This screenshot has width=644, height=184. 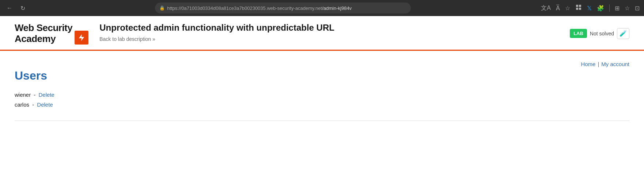 What do you see at coordinates (245, 8) in the screenshot?
I see `url-base: https://0a71003d0334d08a81ce3a7b00230035…` at bounding box center [245, 8].